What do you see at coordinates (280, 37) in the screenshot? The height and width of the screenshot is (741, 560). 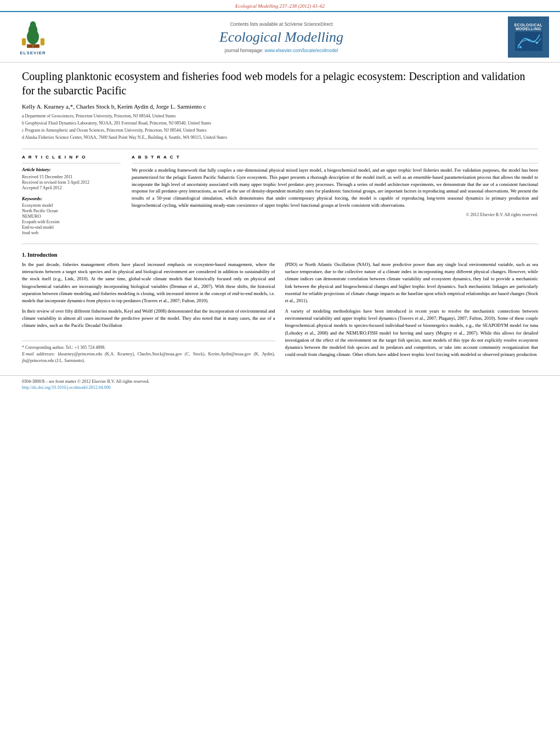 I see `journal-header: ELSEVIER Contents lists available at Sci…` at bounding box center [280, 37].